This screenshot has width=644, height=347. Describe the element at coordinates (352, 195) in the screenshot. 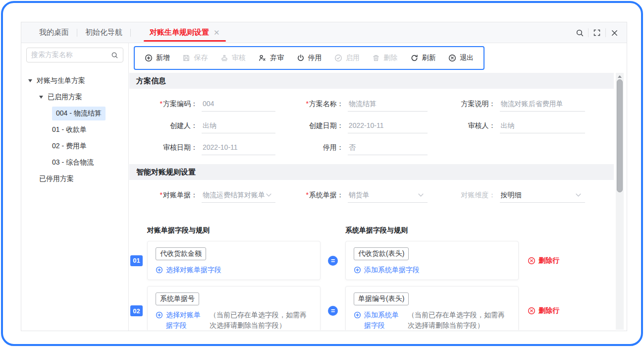

I see `field-system-doc: *系统单据： 销货单` at that location.